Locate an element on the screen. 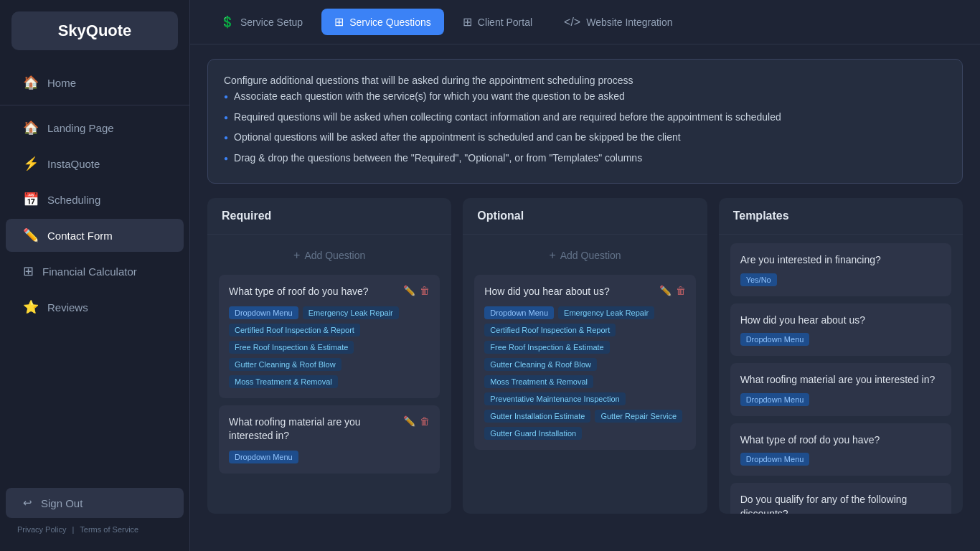 The image size is (980, 551). question-title: What type of roof do you have? is located at coordinates (316, 292).